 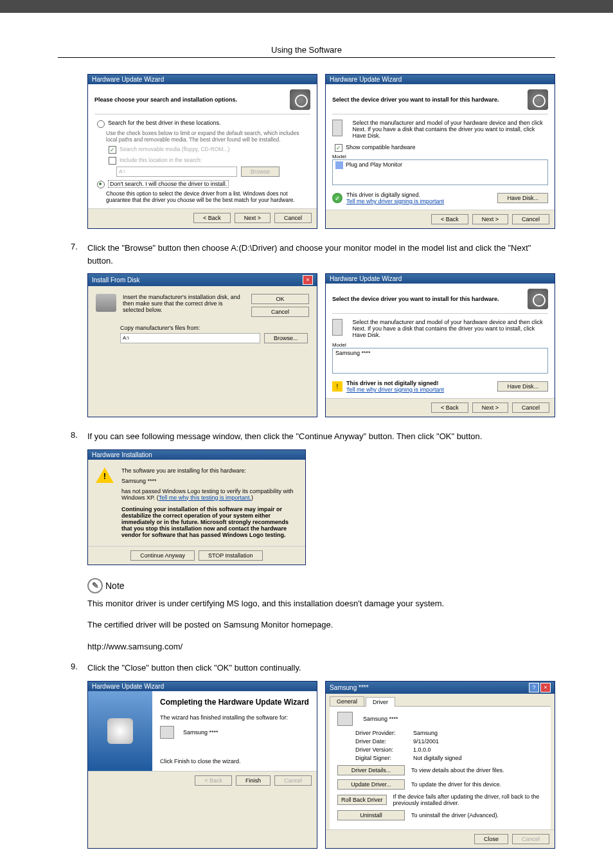 I want to click on note-paragraph-2: The certified driver will be posted on S…, so click(x=321, y=625).